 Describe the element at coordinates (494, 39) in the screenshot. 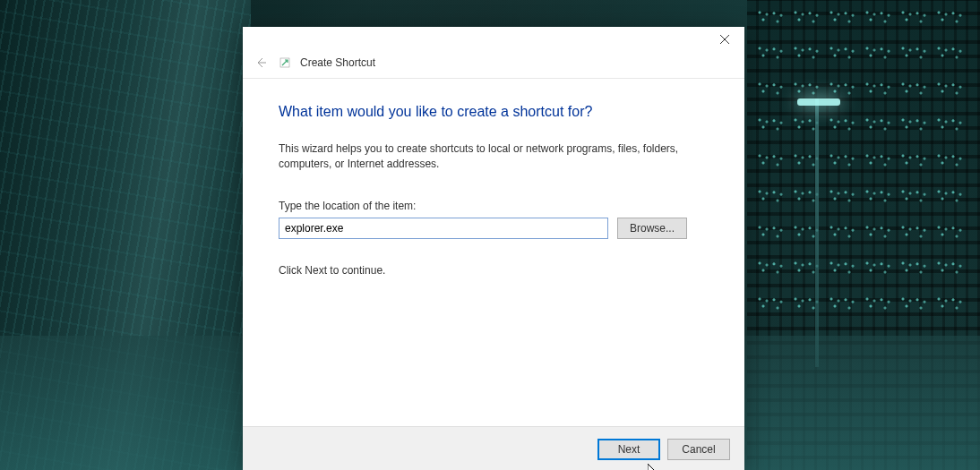

I see `titlebar` at that location.